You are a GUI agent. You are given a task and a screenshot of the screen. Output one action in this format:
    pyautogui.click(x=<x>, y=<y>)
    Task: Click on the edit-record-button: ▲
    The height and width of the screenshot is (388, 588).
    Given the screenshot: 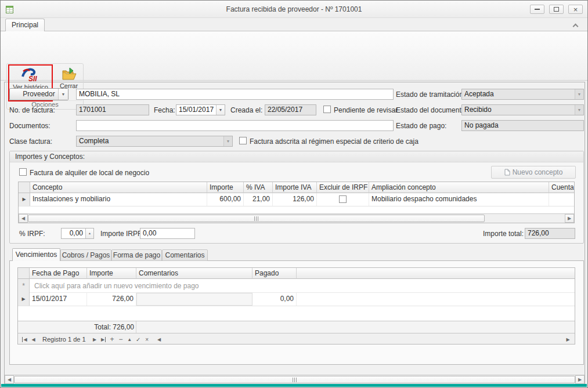 What is the action you would take?
    pyautogui.click(x=130, y=340)
    